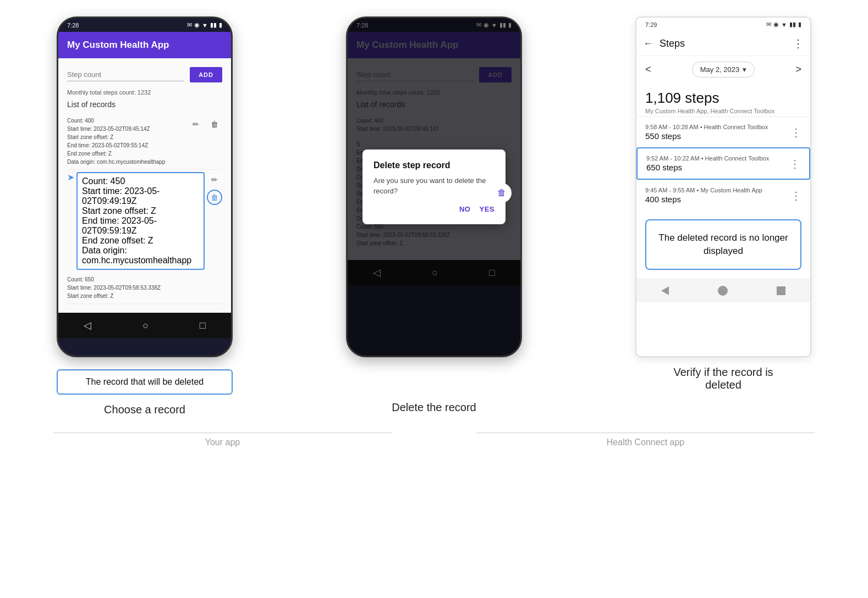  What do you see at coordinates (145, 325) in the screenshot?
I see `bottom-nav-1: ◁ ○ □` at bounding box center [145, 325].